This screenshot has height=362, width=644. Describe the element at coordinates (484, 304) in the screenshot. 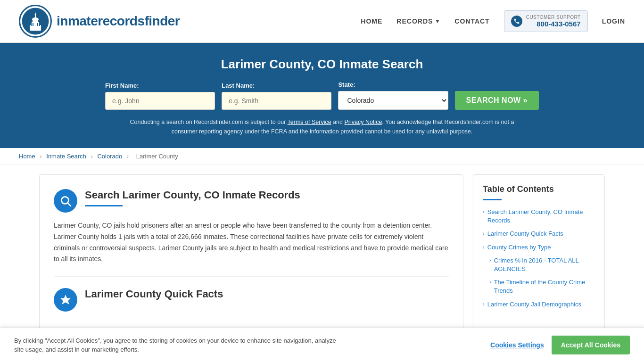

I see `toc-chevron-6: ›` at that location.